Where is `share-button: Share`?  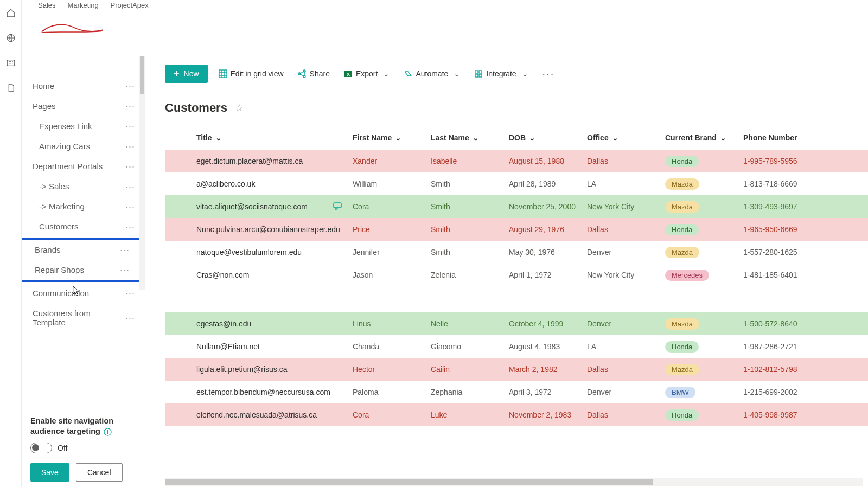
share-button: Share is located at coordinates (314, 74).